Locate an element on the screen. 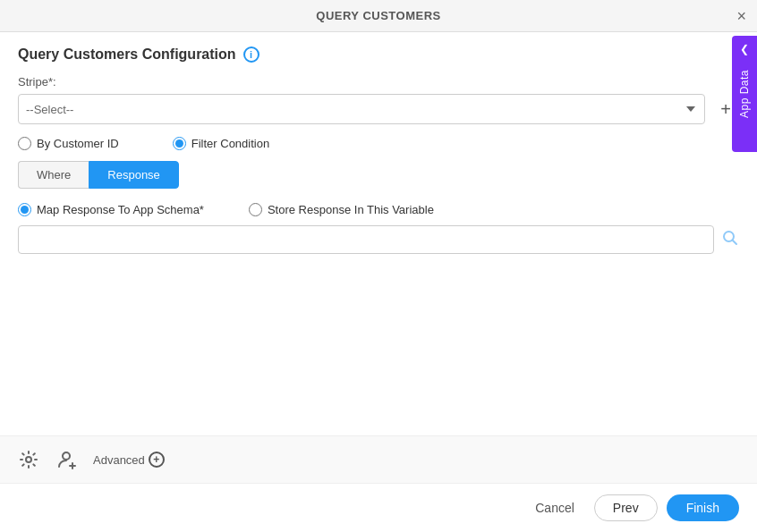  config-heading-text: Query Customers Configuration is located at coordinates (127, 55).